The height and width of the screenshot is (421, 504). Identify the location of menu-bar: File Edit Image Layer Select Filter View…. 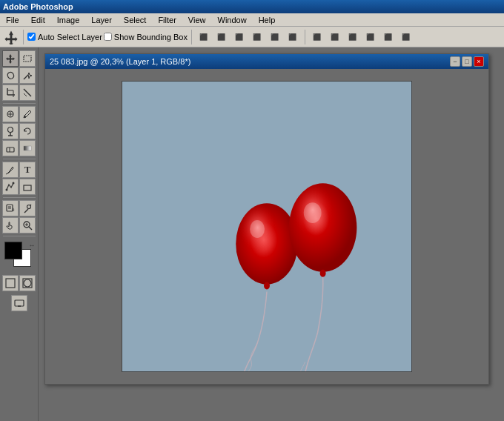
(252, 20).